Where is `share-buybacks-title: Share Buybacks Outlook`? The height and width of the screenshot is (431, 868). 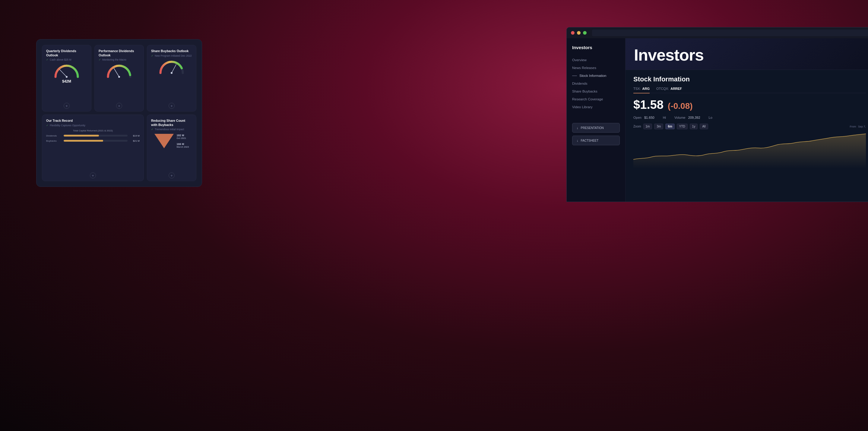 share-buybacks-title: Share Buybacks Outlook is located at coordinates (172, 51).